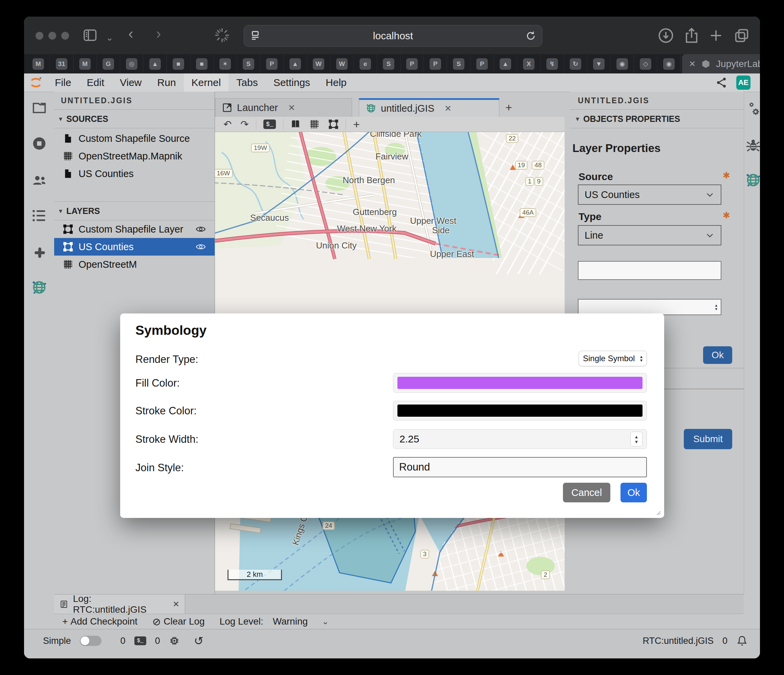 This screenshot has width=784, height=675. What do you see at coordinates (649, 235) in the screenshot?
I see `type-select: Line` at bounding box center [649, 235].